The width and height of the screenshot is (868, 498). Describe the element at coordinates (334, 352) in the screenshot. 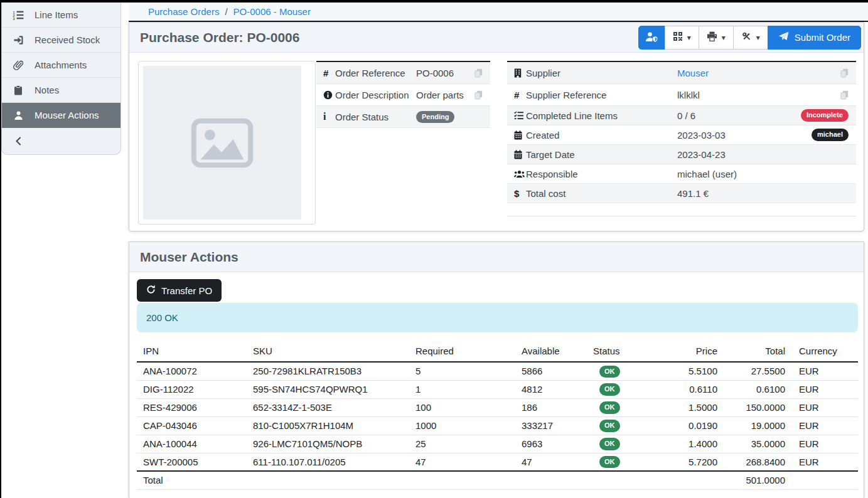

I see `column-header-sku: SKU` at that location.